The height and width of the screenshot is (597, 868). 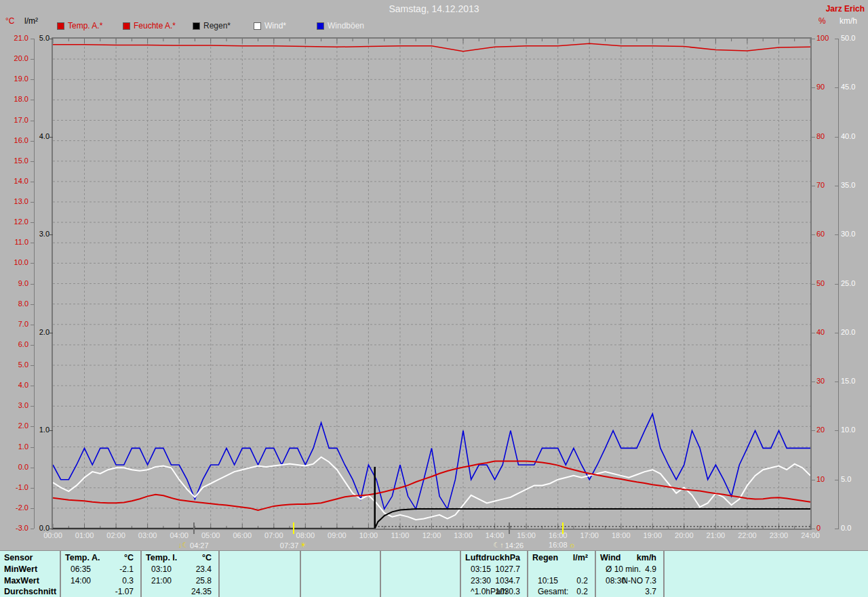 What do you see at coordinates (854, 528) in the screenshot?
I see `right-wind-axis-label: 0.0` at bounding box center [854, 528].